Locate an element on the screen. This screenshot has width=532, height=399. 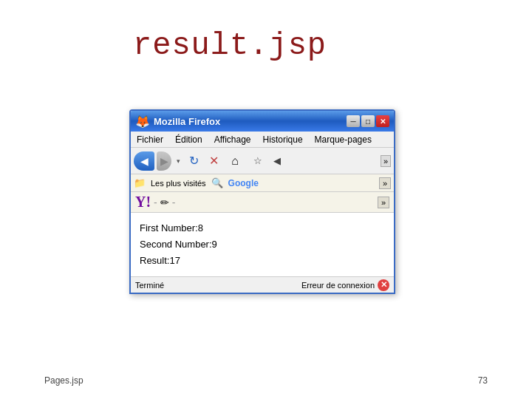
minimize-button: ─ is located at coordinates (353, 121).